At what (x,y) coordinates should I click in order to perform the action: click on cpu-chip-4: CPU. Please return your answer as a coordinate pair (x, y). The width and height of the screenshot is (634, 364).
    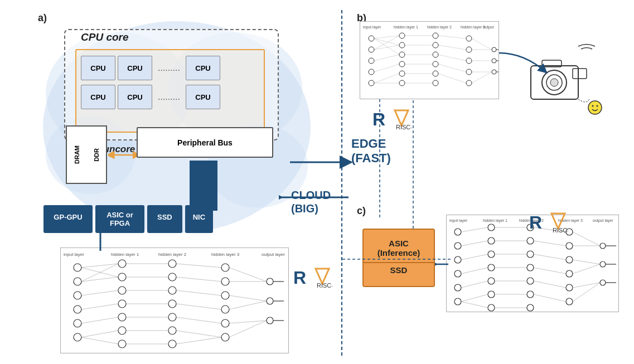
    Looking at the image, I should click on (98, 97).